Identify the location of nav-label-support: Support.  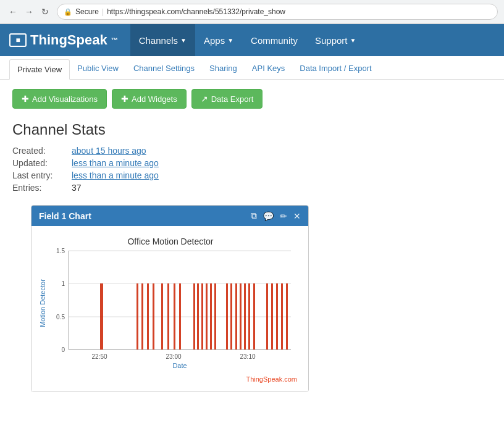
(331, 41).